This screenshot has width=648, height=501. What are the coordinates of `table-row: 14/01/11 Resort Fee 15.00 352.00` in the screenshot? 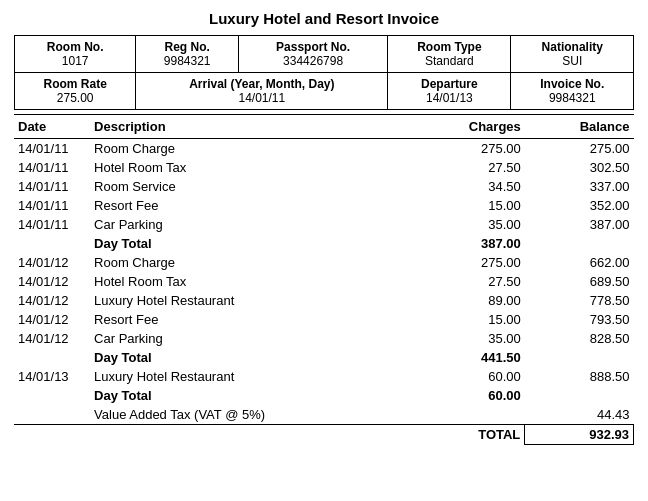 It's located at (324, 206).